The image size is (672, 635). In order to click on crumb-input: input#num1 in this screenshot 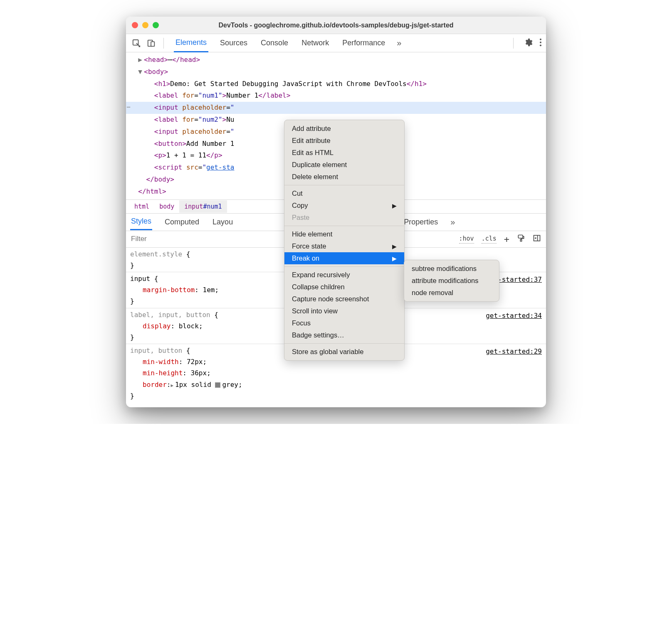, I will do `click(203, 207)`.